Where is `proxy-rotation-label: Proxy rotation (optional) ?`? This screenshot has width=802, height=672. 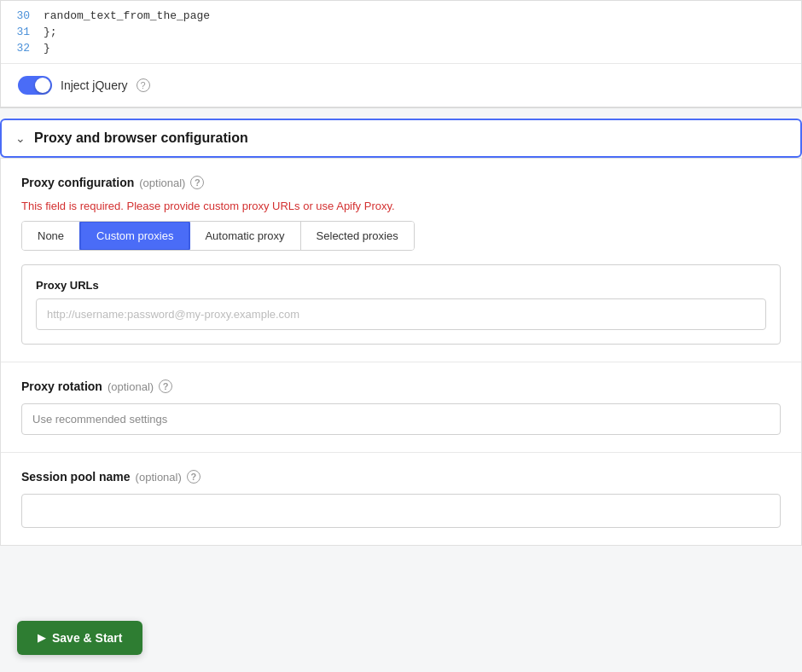 proxy-rotation-label: Proxy rotation (optional) ? is located at coordinates (401, 386).